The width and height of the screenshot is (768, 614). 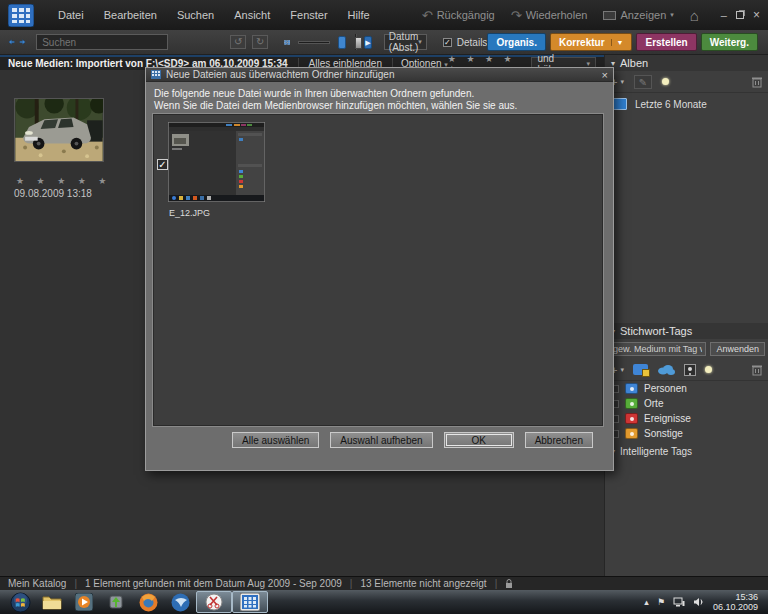 I want to click on menu-suchen: Suchen, so click(x=196, y=15).